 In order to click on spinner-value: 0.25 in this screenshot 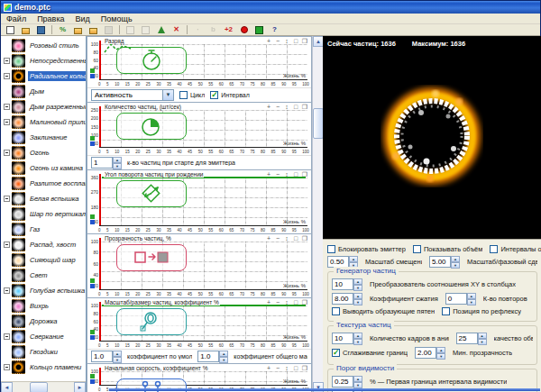, I will do `click(343, 382)`.